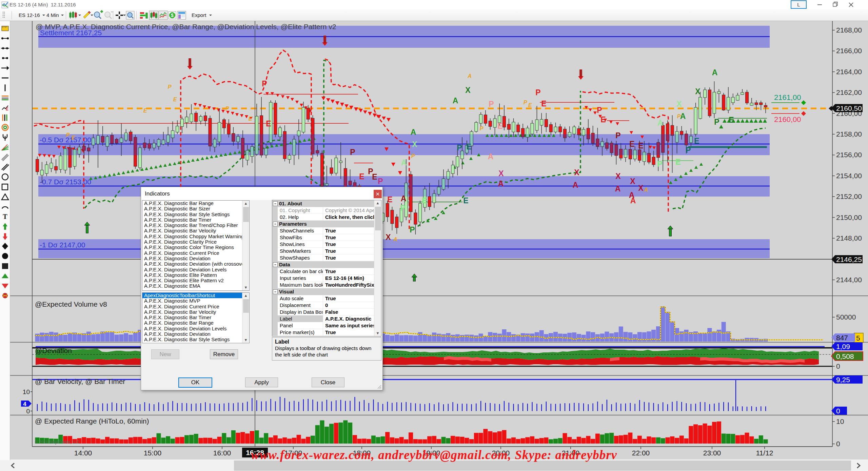 The image size is (868, 471). I want to click on svg-text: 2160,00, so click(788, 119).